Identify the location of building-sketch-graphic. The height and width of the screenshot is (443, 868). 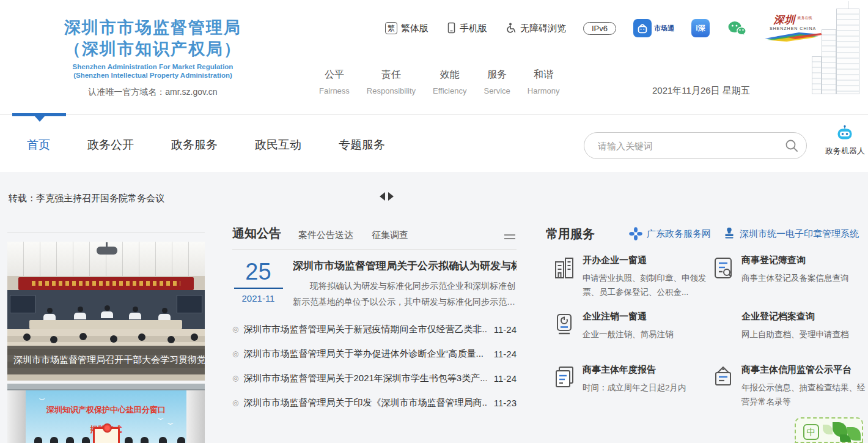
(834, 48).